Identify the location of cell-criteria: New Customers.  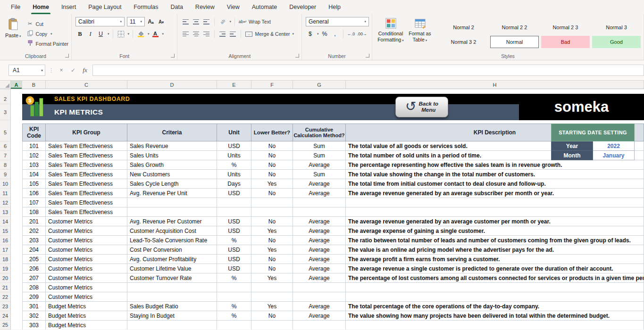
(172, 174).